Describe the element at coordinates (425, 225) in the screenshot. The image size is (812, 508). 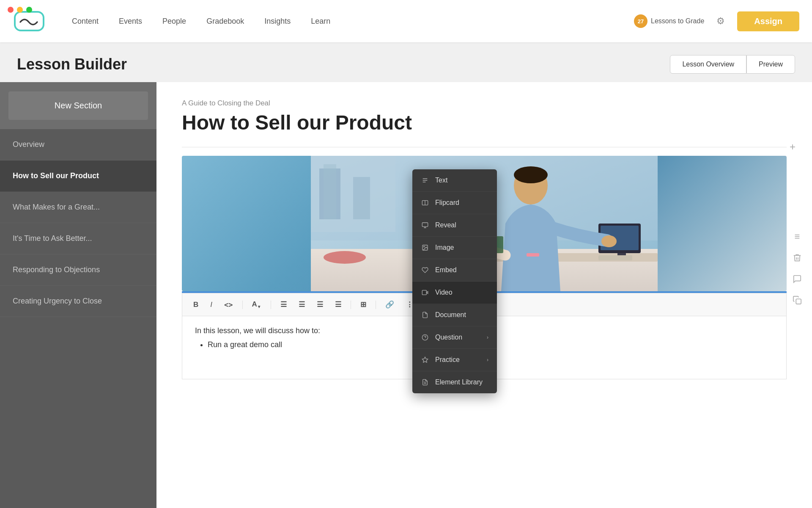
I see `reveal-icon` at that location.